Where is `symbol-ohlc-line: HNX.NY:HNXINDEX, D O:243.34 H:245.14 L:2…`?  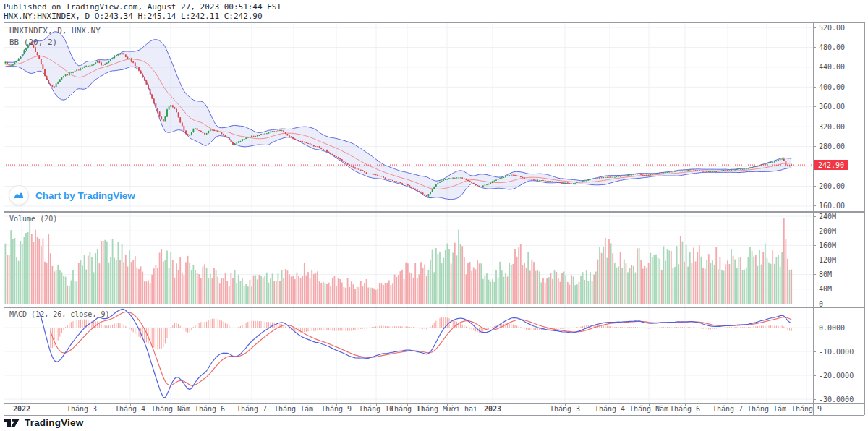
symbol-ohlc-line: HNX.NY:HNXINDEX, D O:243.34 H:245.14 L:2… is located at coordinates (133, 16).